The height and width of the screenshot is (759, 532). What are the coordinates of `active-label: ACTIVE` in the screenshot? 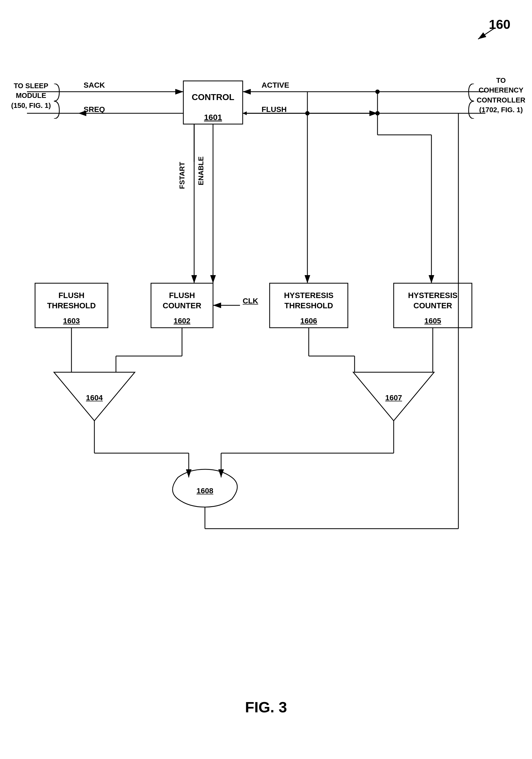 It's located at (276, 85).